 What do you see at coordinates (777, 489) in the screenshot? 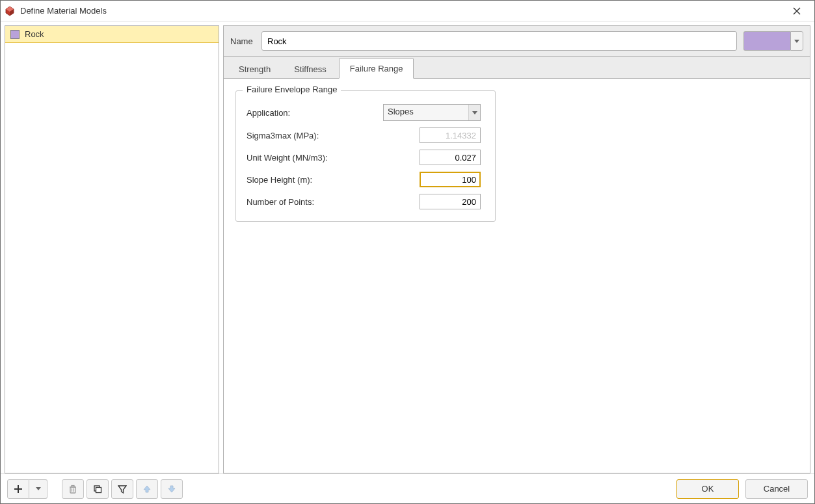
I see `cancel-label: Cancel` at bounding box center [777, 489].